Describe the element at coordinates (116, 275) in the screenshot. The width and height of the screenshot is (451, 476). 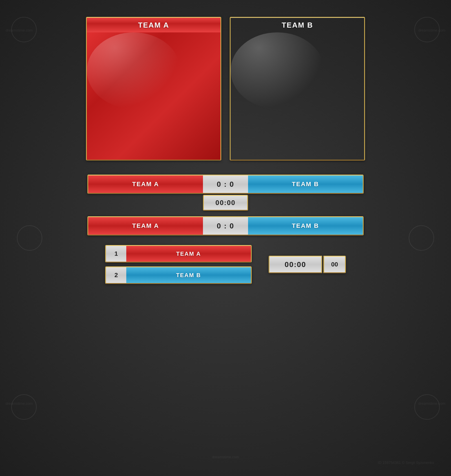
I see `namebar-team-b-number: 2` at that location.